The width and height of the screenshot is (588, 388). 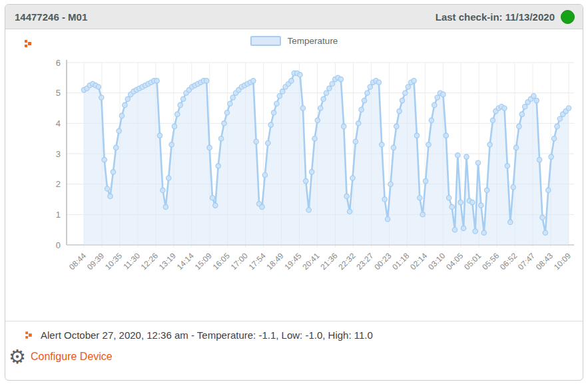 I want to click on gear-icon: ⚙, so click(x=17, y=357).